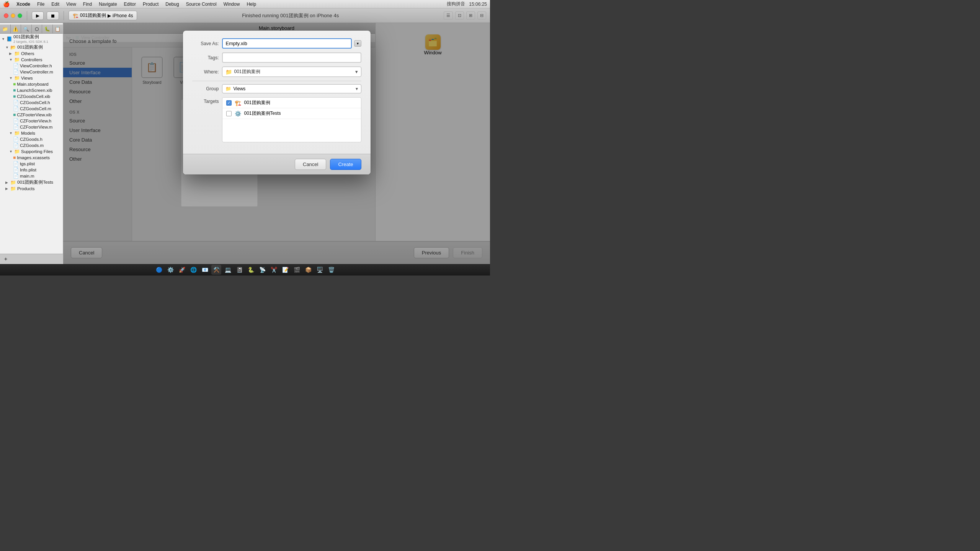  Describe the element at coordinates (16, 29) in the screenshot. I see `nav-tab-source: ⚠️` at that location.